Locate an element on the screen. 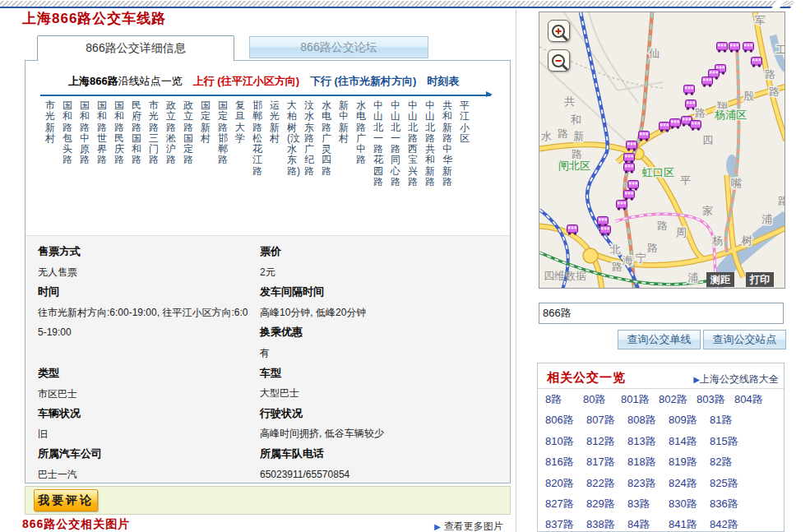 The width and height of the screenshot is (810, 532). bus-route-link: 819路 is located at coordinates (689, 462).